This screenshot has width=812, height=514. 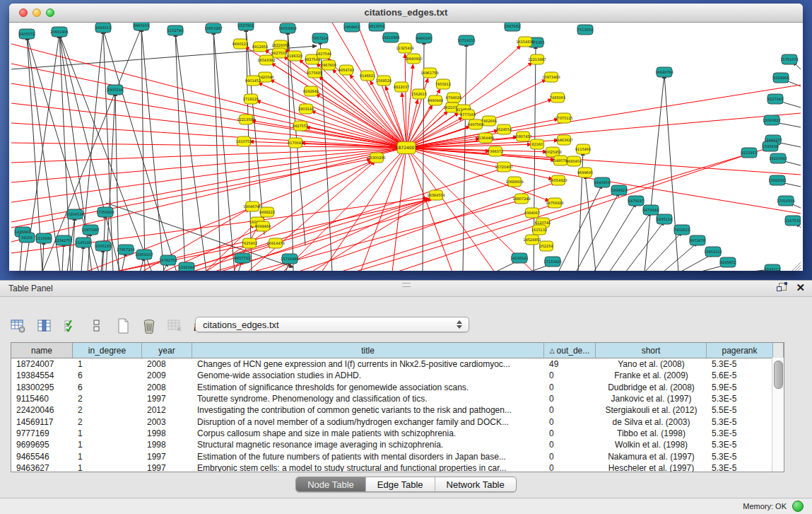 What do you see at coordinates (368, 422) in the screenshot?
I see `cell-title: Disruption of a novel member of a sodium…` at bounding box center [368, 422].